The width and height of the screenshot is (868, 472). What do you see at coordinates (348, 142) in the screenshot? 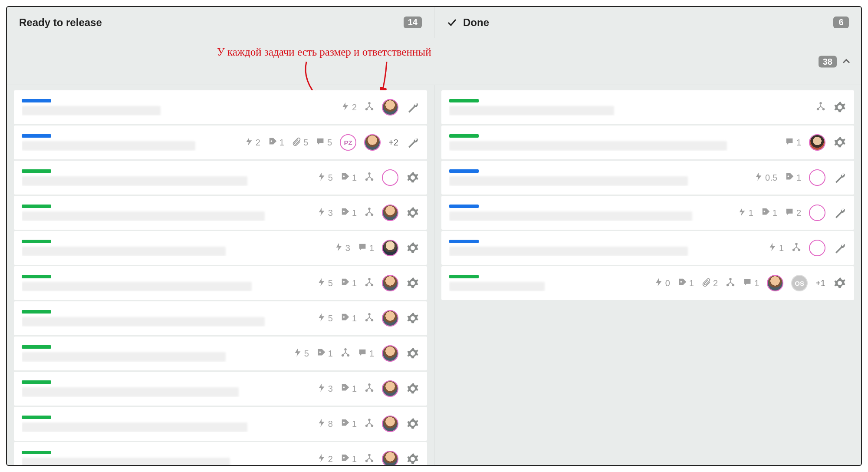
I see `assignee-avatar: PZ` at bounding box center [348, 142].